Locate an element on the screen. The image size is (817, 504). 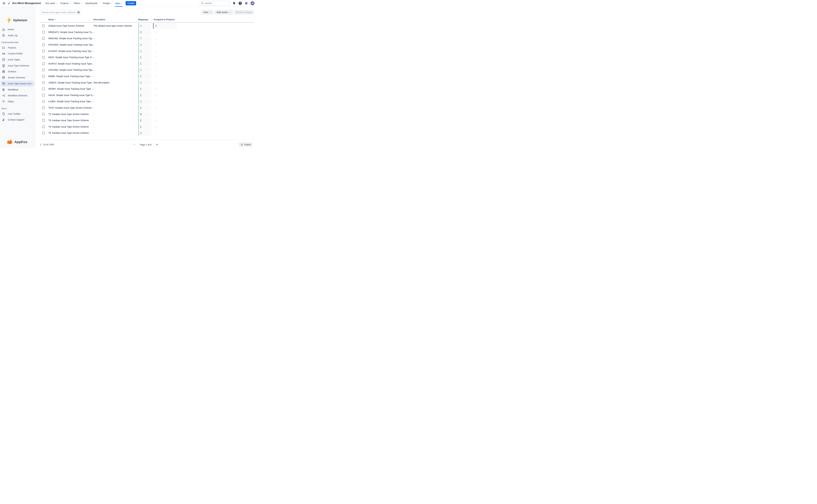
table-row: T3: Kanban Issue Type Screen Scheme - 2 … is located at coordinates (145, 121).